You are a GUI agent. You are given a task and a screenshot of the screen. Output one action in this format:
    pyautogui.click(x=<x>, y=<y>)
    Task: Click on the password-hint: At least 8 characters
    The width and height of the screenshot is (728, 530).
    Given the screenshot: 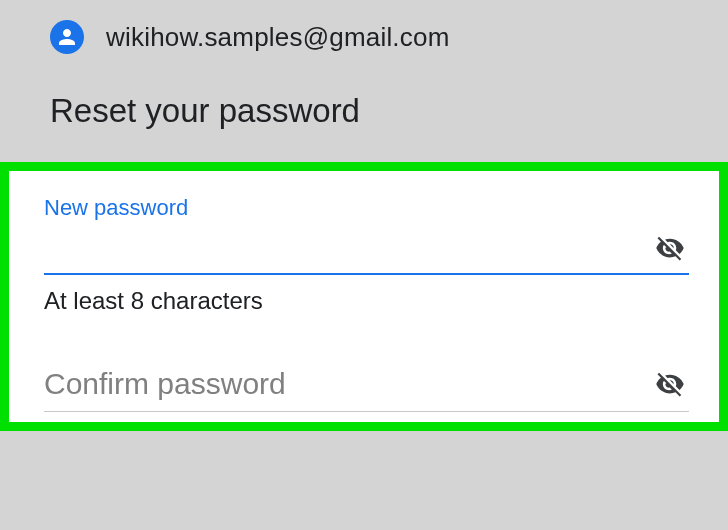 What is the action you would take?
    pyautogui.click(x=366, y=301)
    